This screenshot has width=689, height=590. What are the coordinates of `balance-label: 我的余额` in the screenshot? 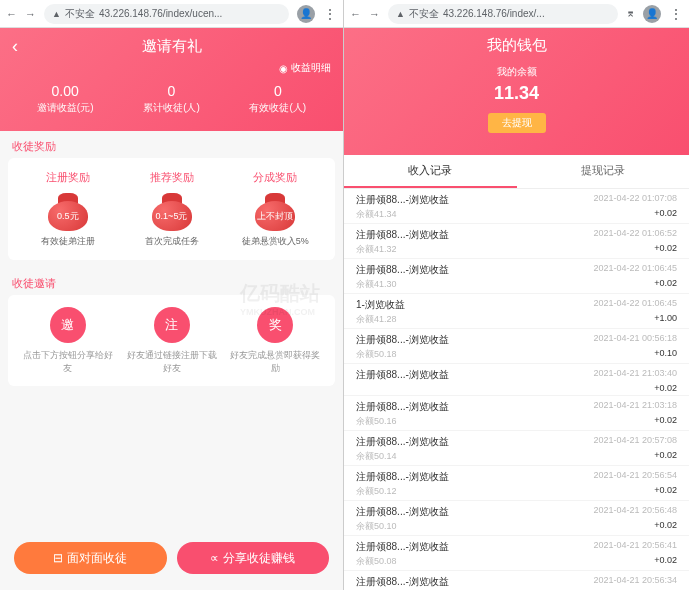 It's located at (516, 72).